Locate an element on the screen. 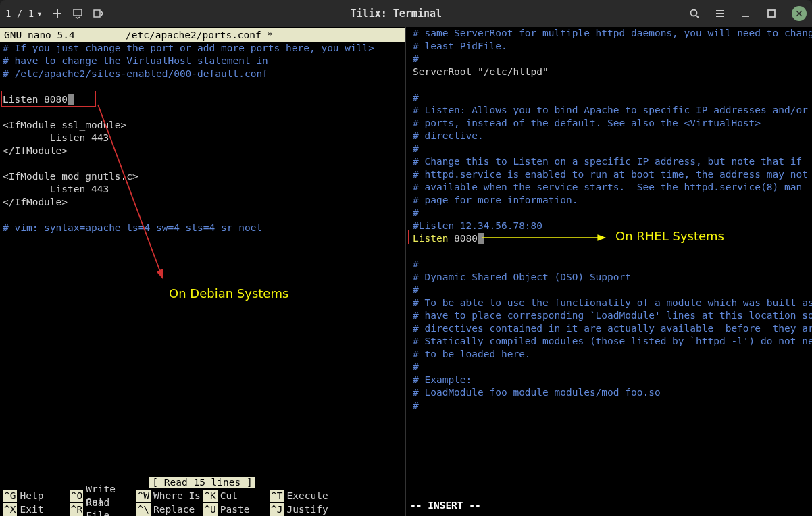 The height and width of the screenshot is (516, 812). vim-line: ServerRoot "/etc/httpd" is located at coordinates (611, 72).